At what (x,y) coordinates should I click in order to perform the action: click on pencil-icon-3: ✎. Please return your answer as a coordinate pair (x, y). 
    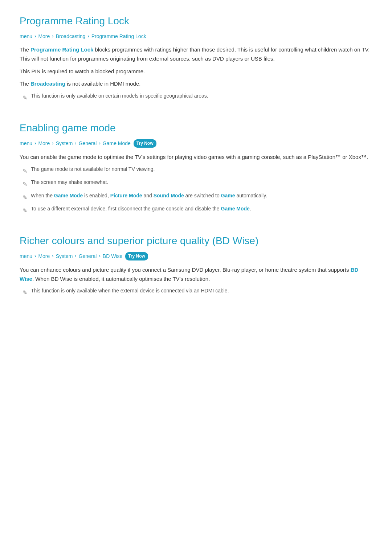
    Looking at the image, I should click on (25, 184).